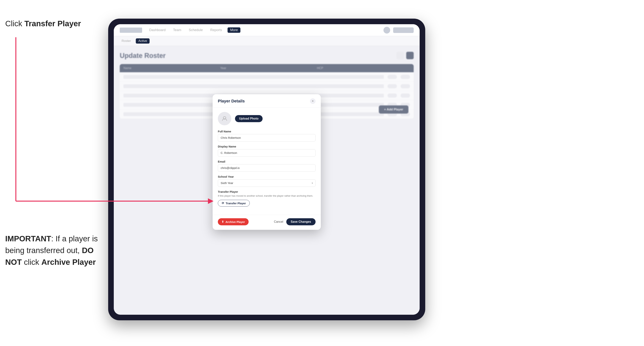  What do you see at coordinates (266, 131) in the screenshot?
I see `full-name-label: Full Name` at bounding box center [266, 131].